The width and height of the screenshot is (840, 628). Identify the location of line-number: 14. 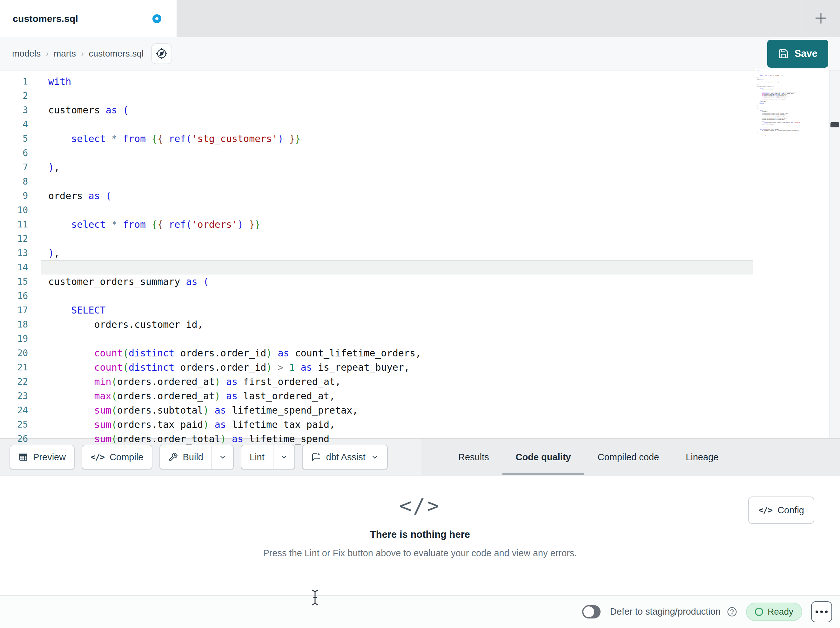
(14, 267).